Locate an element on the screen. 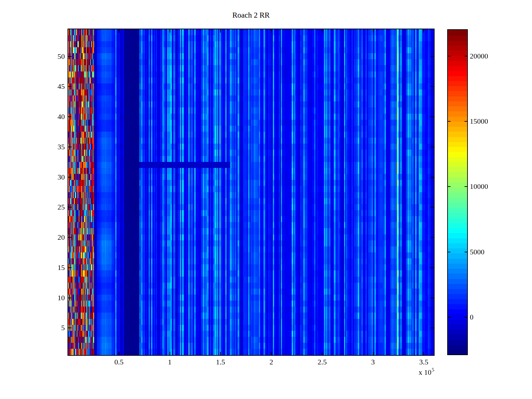  y-tick-label: 25 is located at coordinates (53, 207).